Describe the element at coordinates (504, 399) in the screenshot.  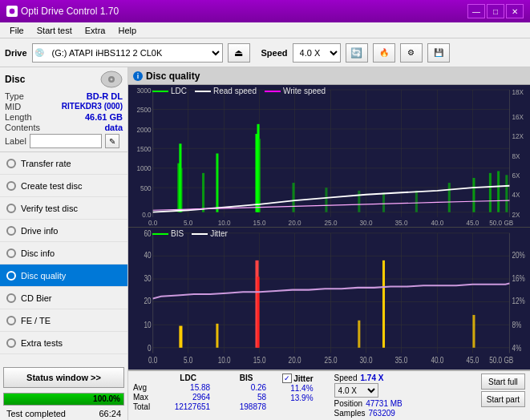
I see `start-part-button: Start part` at that location.